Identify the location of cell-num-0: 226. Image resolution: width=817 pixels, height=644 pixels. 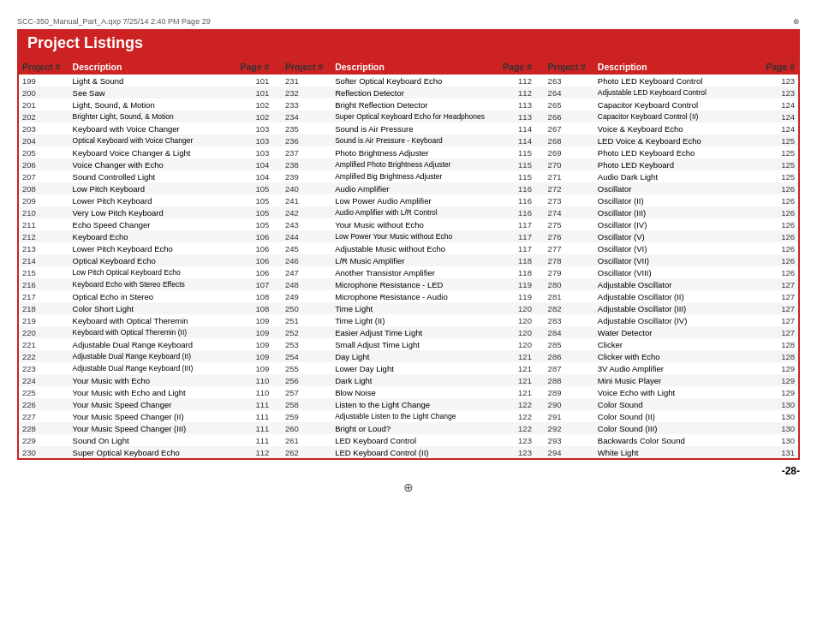
(44, 404).